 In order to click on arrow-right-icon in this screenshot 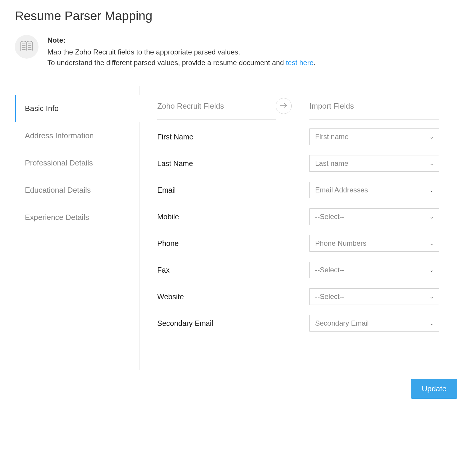, I will do `click(284, 106)`.